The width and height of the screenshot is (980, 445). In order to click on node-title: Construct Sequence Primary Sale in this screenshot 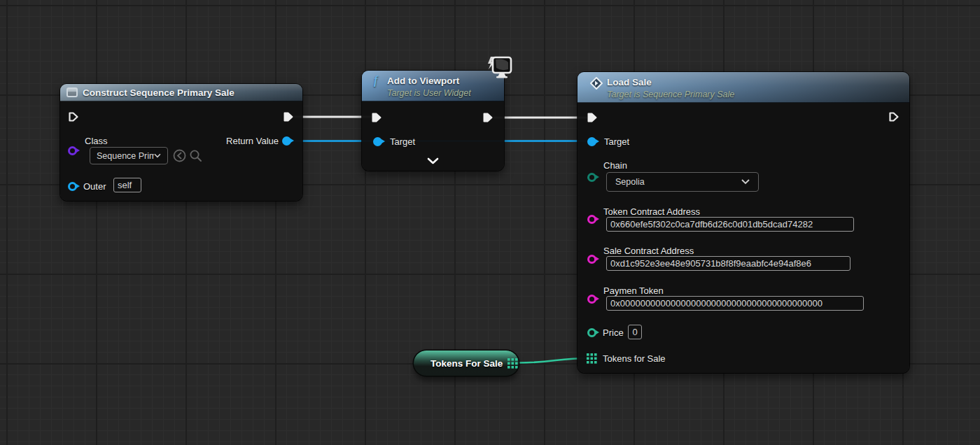, I will do `click(158, 93)`.